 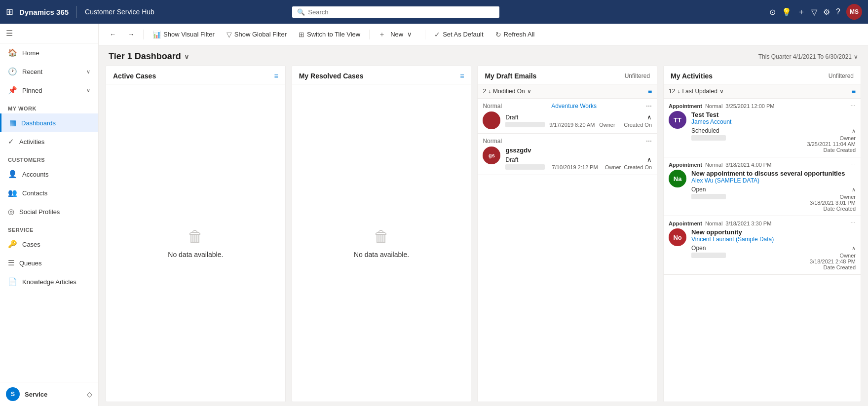 What do you see at coordinates (459, 35) in the screenshot?
I see `set-as-default-button: ✓ Set As Default` at bounding box center [459, 35].